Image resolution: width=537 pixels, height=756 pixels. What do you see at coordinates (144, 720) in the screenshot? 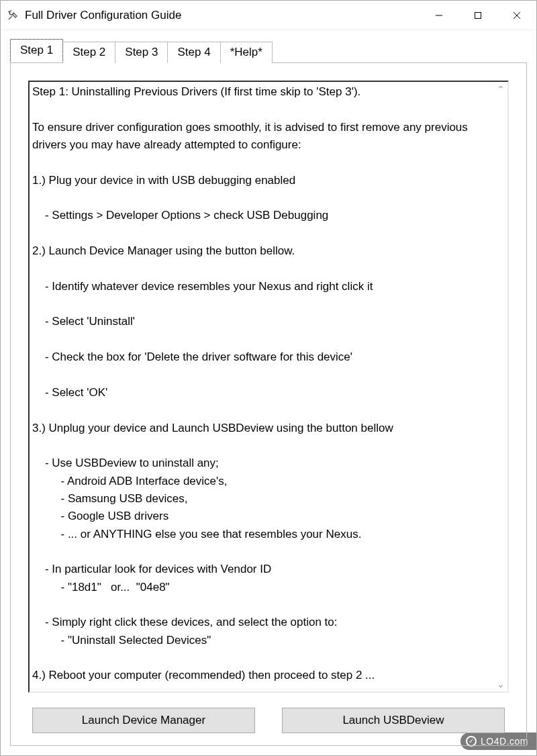
I see `launch-device-manager-button: Launch Device Manager` at bounding box center [144, 720].